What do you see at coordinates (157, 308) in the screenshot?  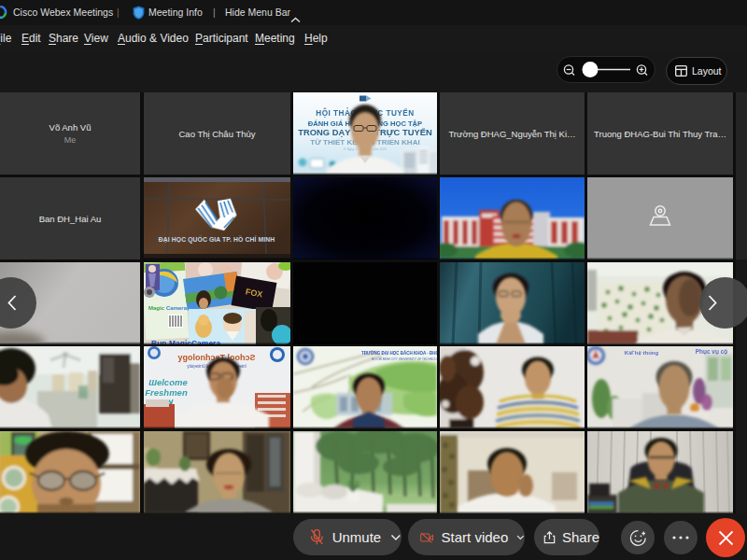 I see `svg-text: Magic` at bounding box center [157, 308].